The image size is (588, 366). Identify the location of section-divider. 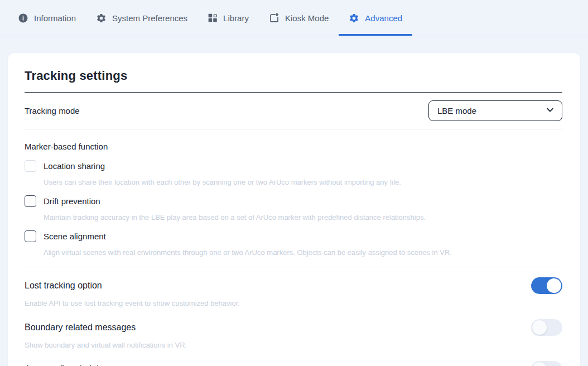
(293, 267).